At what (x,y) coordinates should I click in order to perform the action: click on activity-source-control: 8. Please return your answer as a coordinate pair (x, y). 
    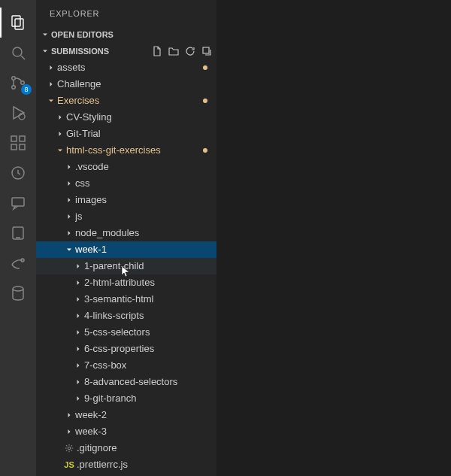
    Looking at the image, I should click on (18, 83).